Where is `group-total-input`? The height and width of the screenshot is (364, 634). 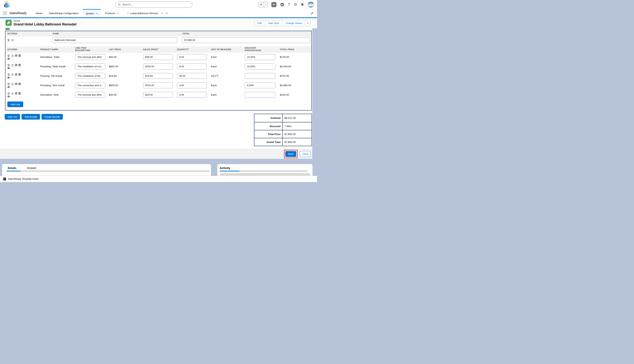
group-total-input is located at coordinates (246, 40).